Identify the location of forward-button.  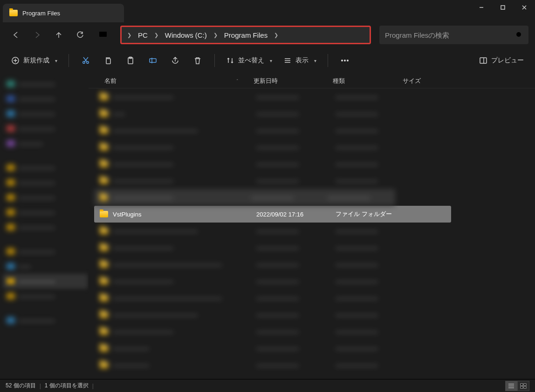
(37, 35).